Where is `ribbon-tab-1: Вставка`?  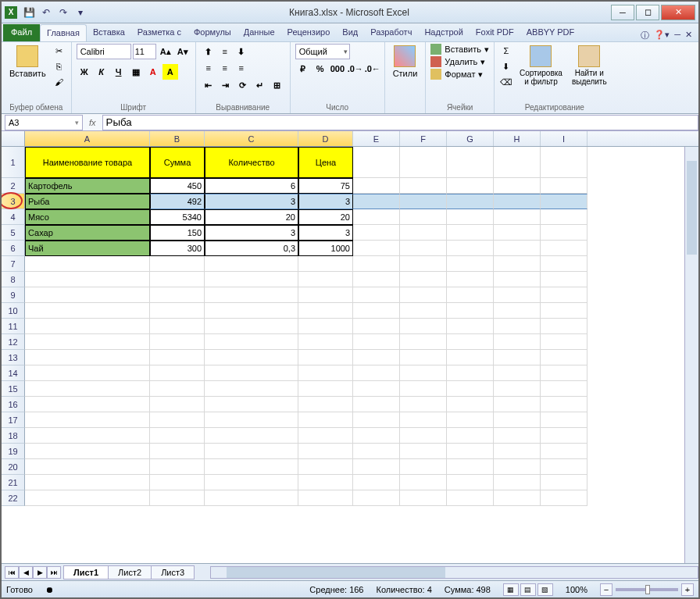 ribbon-tab-1: Вставка is located at coordinates (109, 33).